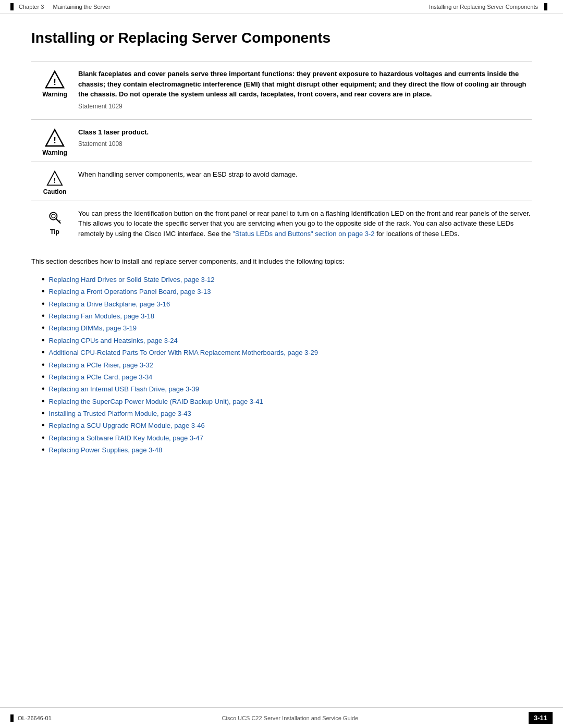  What do you see at coordinates (156, 401) in the screenshot?
I see `list-link-10: Replacing the SuperCap Power Module (RAI…` at bounding box center [156, 401].